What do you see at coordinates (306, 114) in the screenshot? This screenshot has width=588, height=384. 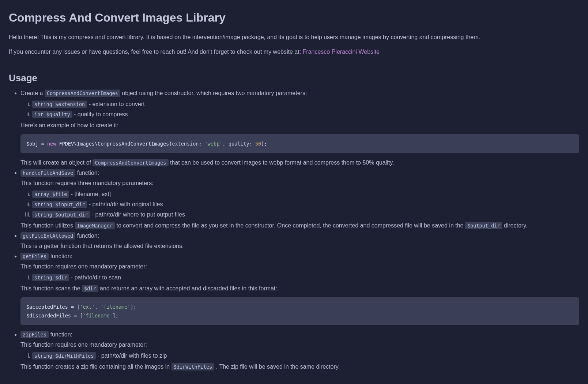 I see `list-item: int $quality - quality to compress` at bounding box center [306, 114].